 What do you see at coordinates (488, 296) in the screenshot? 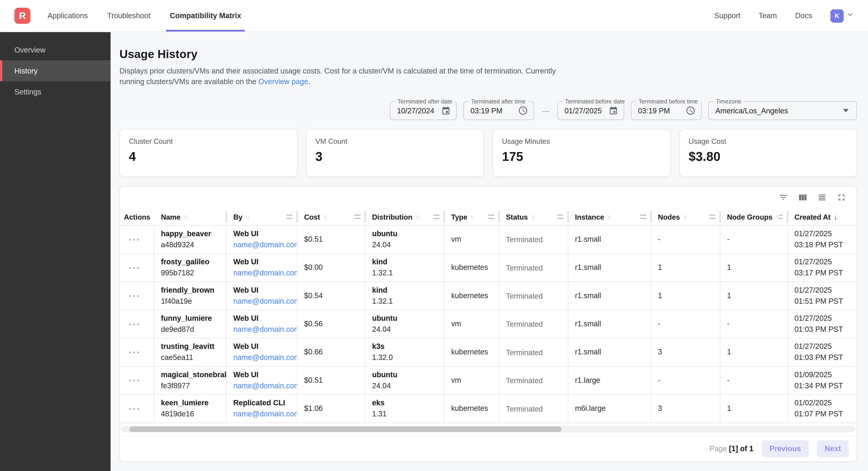
I see `table-row: ●●● friendly_brown 1f40a19e Web UI name@…` at bounding box center [488, 296].